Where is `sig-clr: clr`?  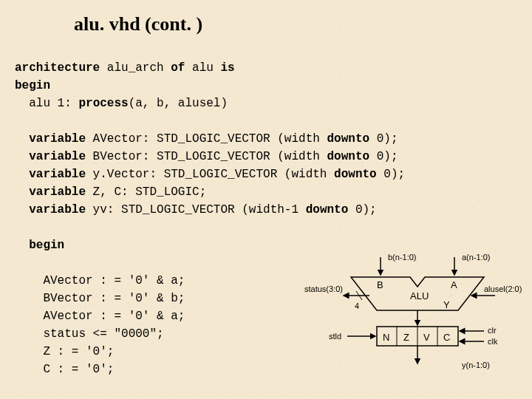
sig-clr: clr is located at coordinates (492, 330).